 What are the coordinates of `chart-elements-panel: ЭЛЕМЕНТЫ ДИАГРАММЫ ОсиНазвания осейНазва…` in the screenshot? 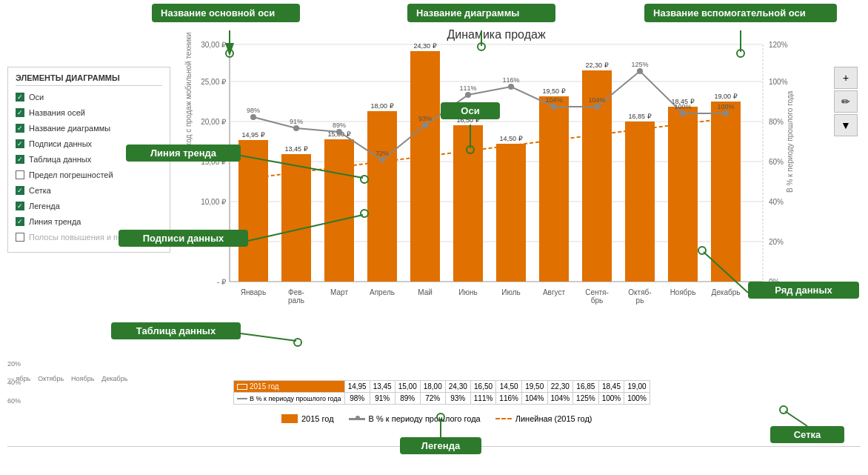 It's located at (89, 160).